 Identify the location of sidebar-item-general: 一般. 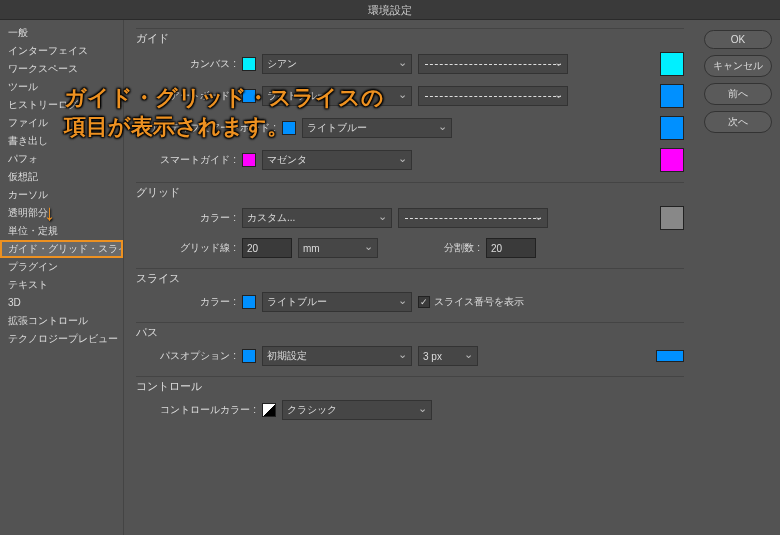
(62, 33).